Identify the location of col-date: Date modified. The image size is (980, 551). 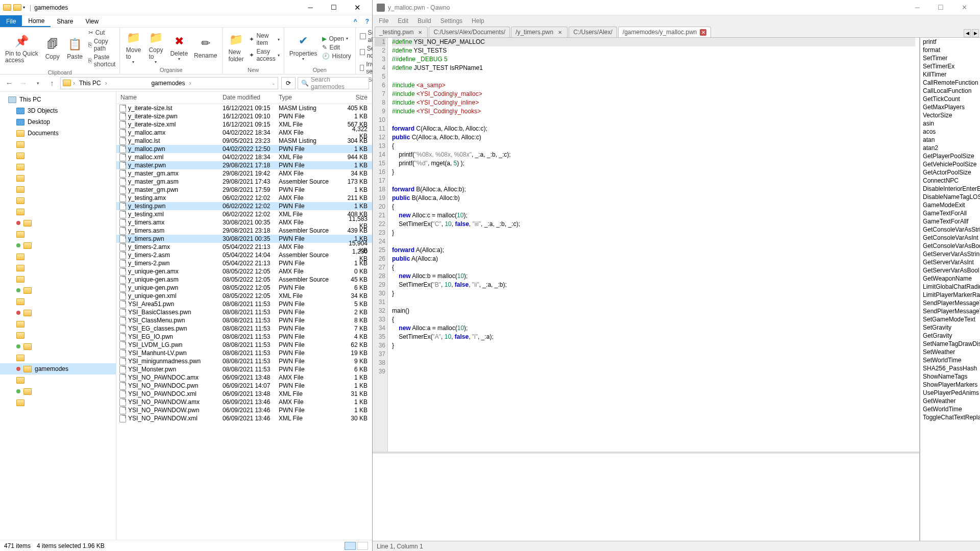
(247, 98).